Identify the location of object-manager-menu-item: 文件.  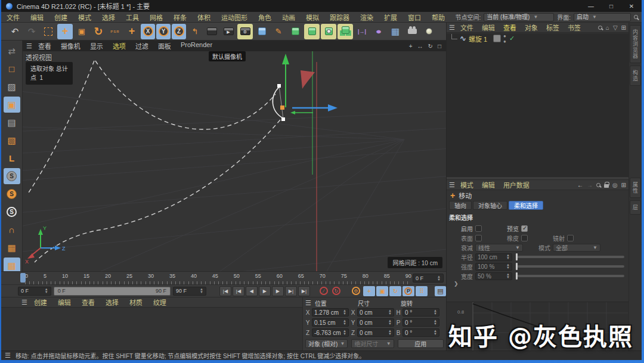
(467, 27).